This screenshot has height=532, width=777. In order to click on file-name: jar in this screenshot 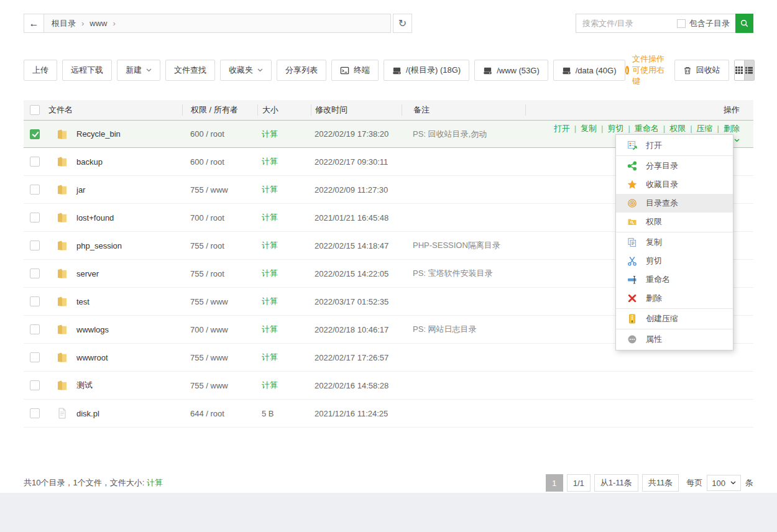, I will do `click(81, 190)`.